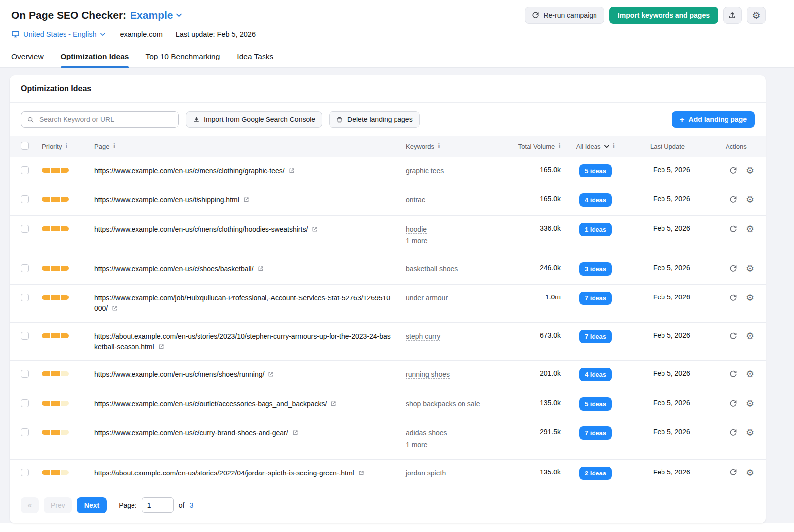 This screenshot has height=532, width=794. What do you see at coordinates (596, 229) in the screenshot?
I see `ideas-badge: 1 ideas` at bounding box center [596, 229].